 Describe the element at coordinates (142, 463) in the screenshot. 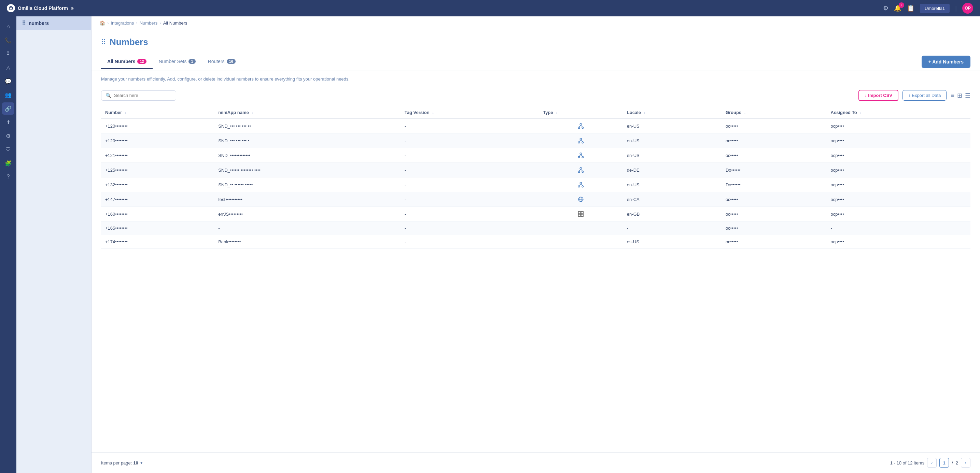

I see `items-per-page-dropdown: ▼` at that location.